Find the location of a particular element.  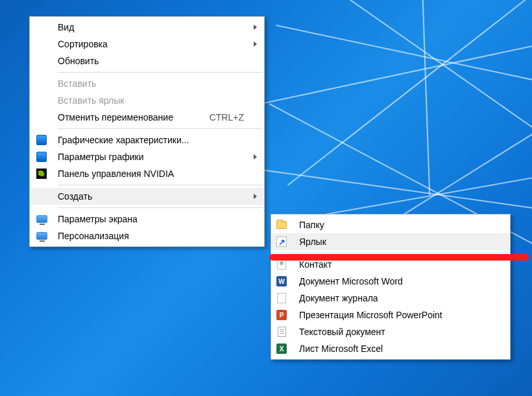

submenu-item-excel-sheet: X Лист Microsoft Excel is located at coordinates (391, 349).